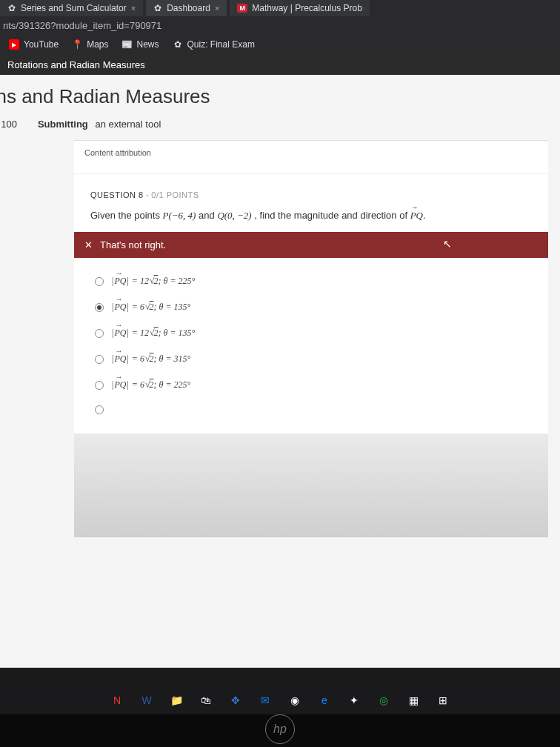 Image resolution: width=560 pixels, height=747 pixels. Describe the element at coordinates (443, 700) in the screenshot. I see `taskbar-app-icon: ⊞` at that location.